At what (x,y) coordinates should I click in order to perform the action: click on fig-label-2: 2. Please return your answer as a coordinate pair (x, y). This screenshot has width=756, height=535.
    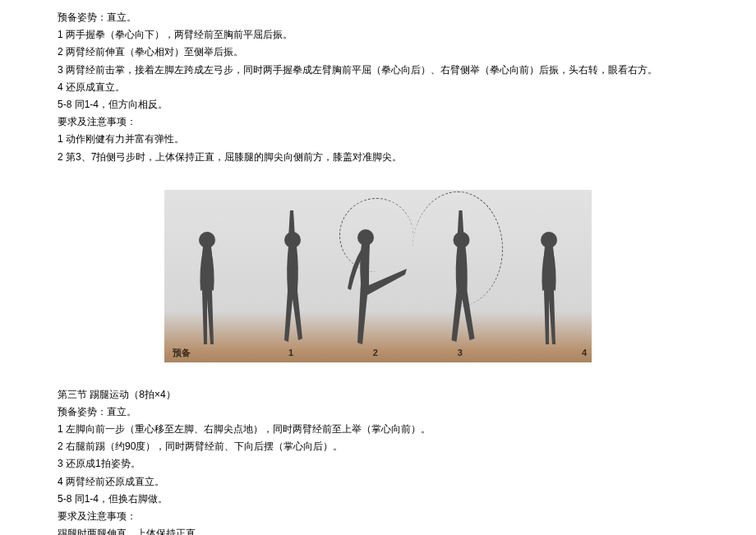
    Looking at the image, I should click on (375, 353).